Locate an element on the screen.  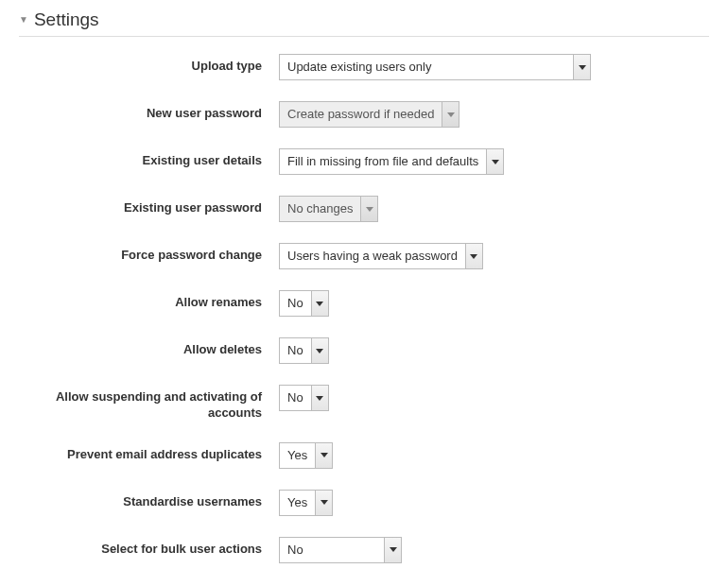
section-title: Settings is located at coordinates (66, 20).